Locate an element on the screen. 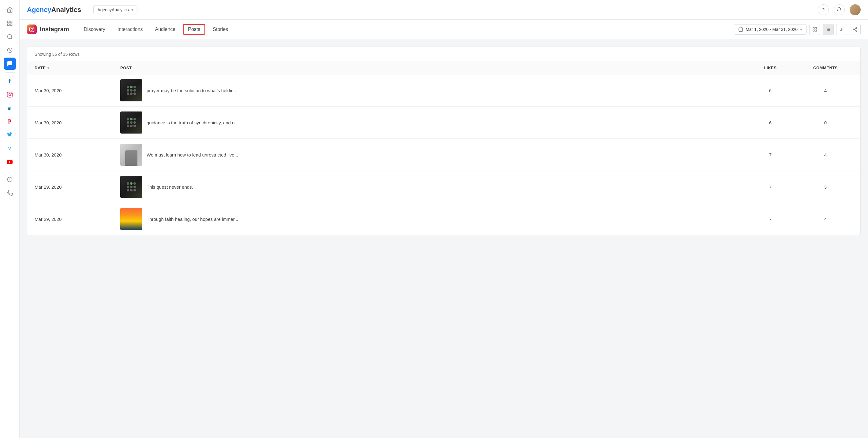 The height and width of the screenshot is (438, 868). col-comments: COMMENTS is located at coordinates (826, 68).